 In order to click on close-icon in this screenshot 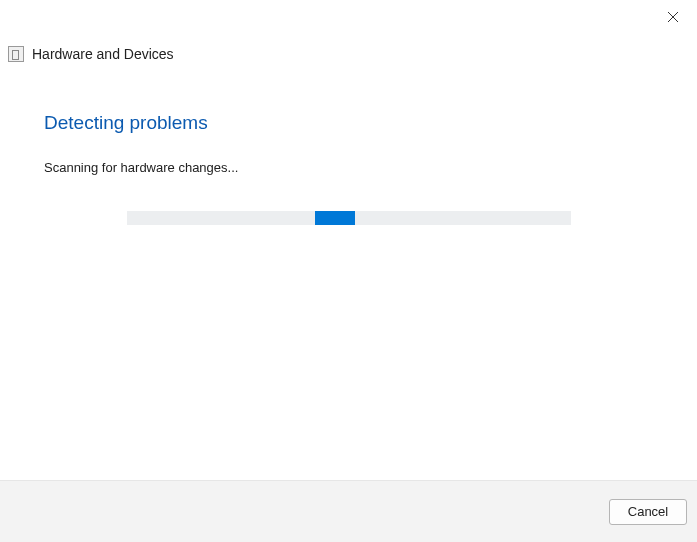, I will do `click(673, 18)`.